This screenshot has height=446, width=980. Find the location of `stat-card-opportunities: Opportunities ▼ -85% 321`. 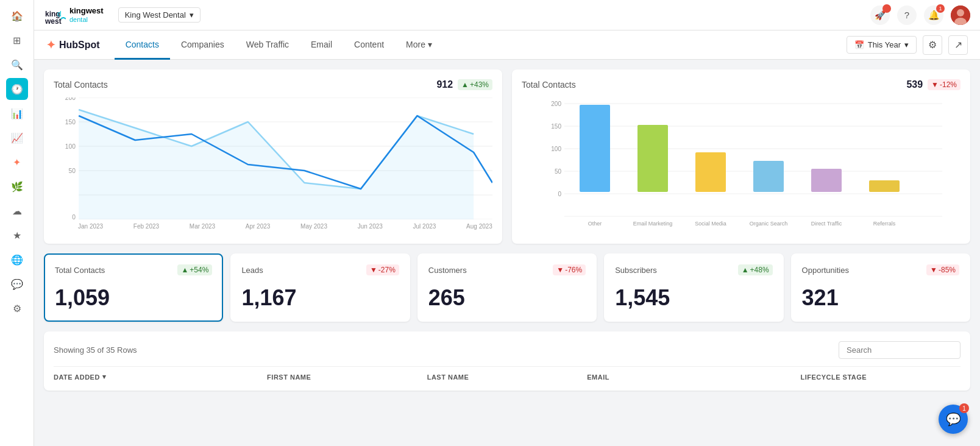

stat-card-opportunities: Opportunities ▼ -85% 321 is located at coordinates (881, 288).